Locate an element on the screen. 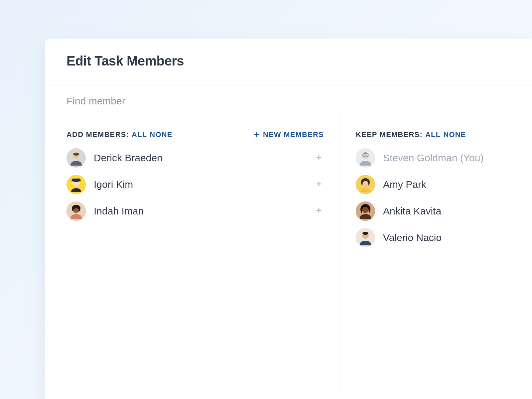 The image size is (532, 399). list-item: Igori Kim is located at coordinates (195, 185).